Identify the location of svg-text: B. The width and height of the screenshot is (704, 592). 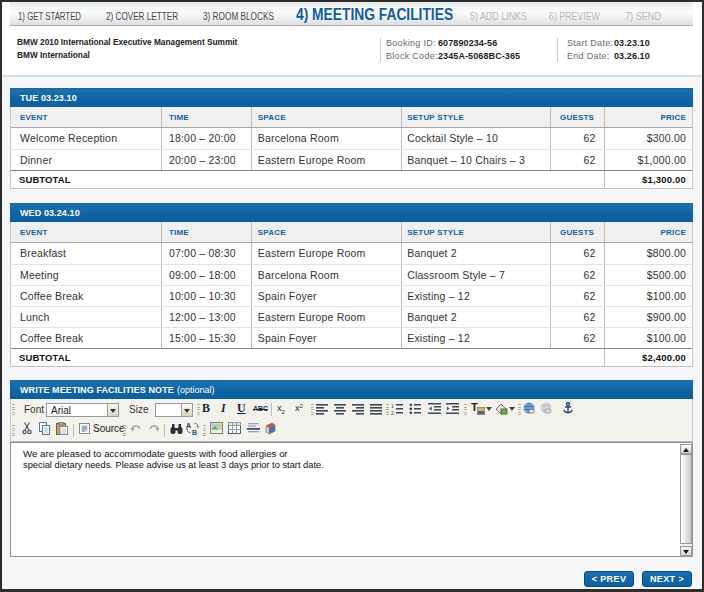
(194, 432).